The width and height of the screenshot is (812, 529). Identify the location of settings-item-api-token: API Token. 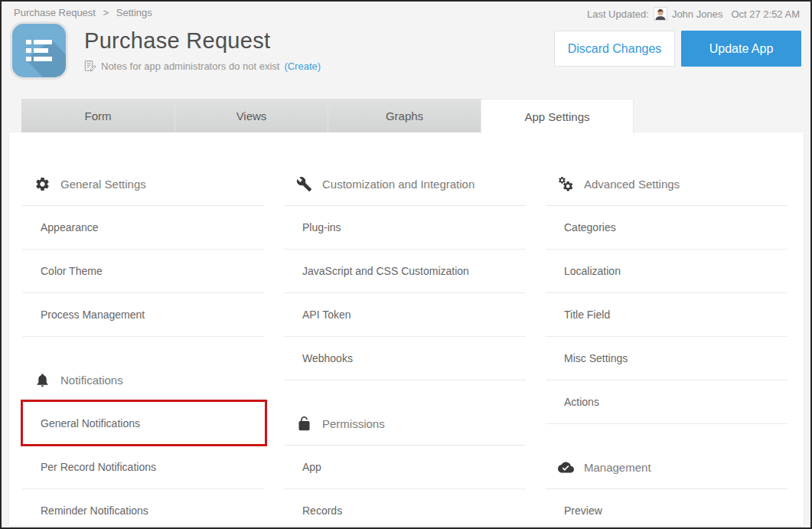
(405, 315).